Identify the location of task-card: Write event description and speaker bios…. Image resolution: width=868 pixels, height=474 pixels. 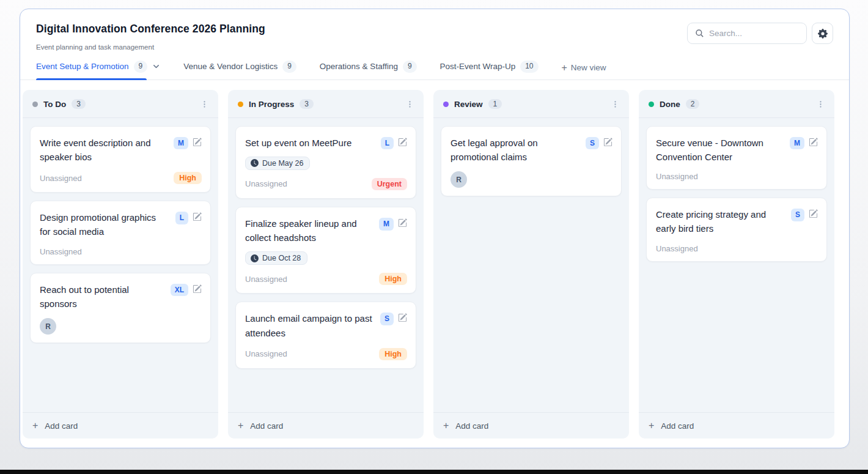
(120, 160).